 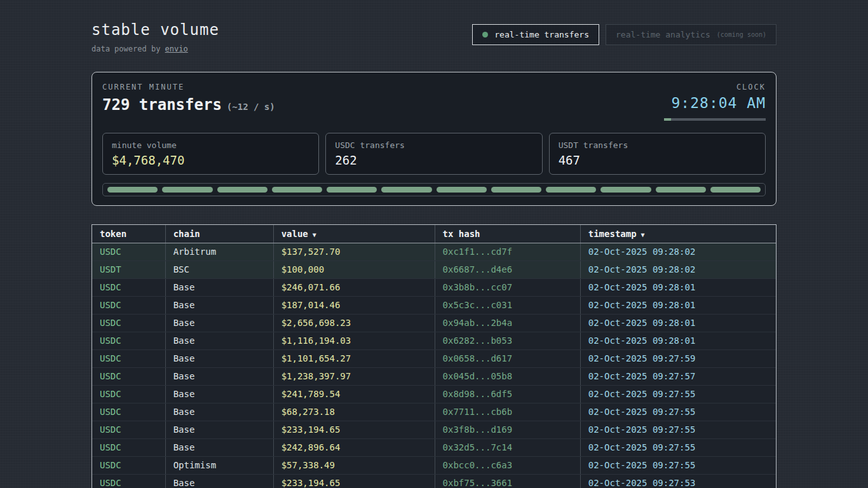 What do you see at coordinates (657, 145) in the screenshot?
I see `stat-label: USDT transfers` at bounding box center [657, 145].